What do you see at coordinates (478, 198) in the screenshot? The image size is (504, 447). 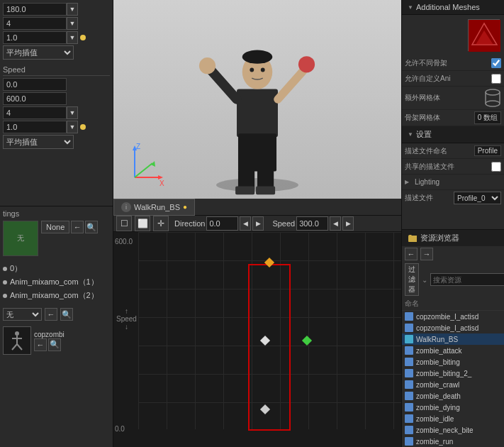 I see `desc-file-bottom-dropdown: Profile_0` at bounding box center [478, 198].